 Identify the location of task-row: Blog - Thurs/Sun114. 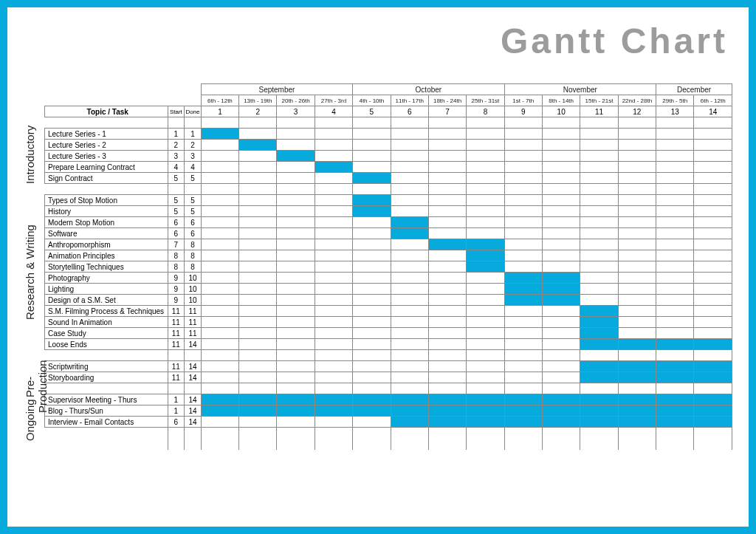
(388, 411).